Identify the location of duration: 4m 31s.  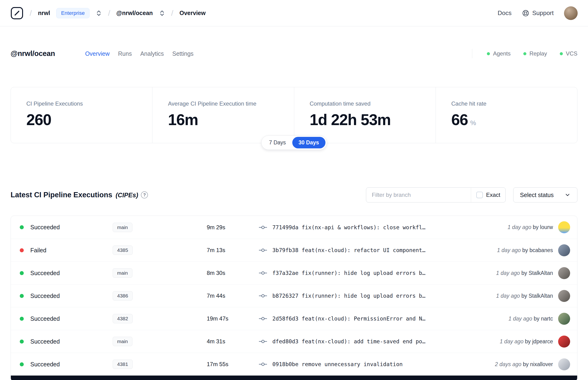
(233, 342).